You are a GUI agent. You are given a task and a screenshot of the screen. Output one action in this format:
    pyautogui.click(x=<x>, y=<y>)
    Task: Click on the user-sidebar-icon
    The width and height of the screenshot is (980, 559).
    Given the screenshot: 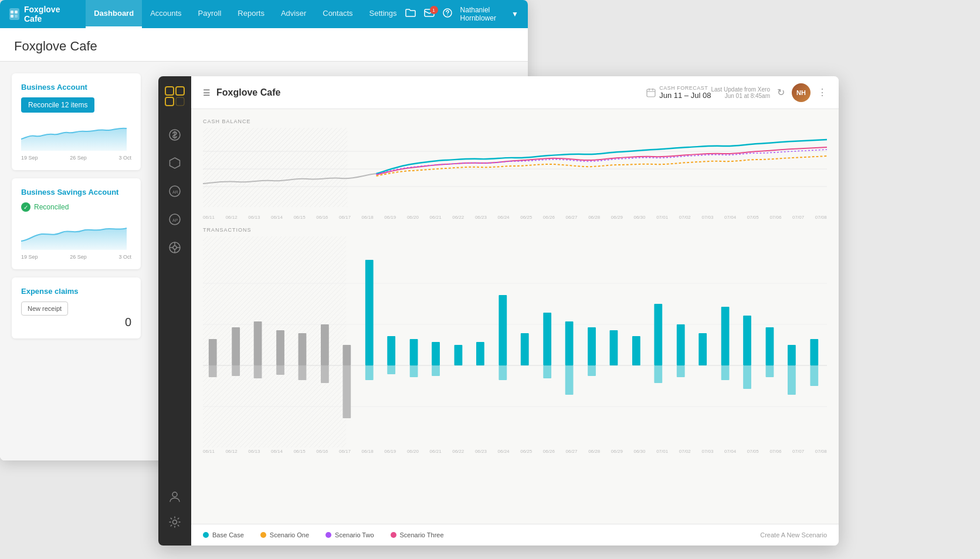 What is the action you would take?
    pyautogui.click(x=175, y=496)
    